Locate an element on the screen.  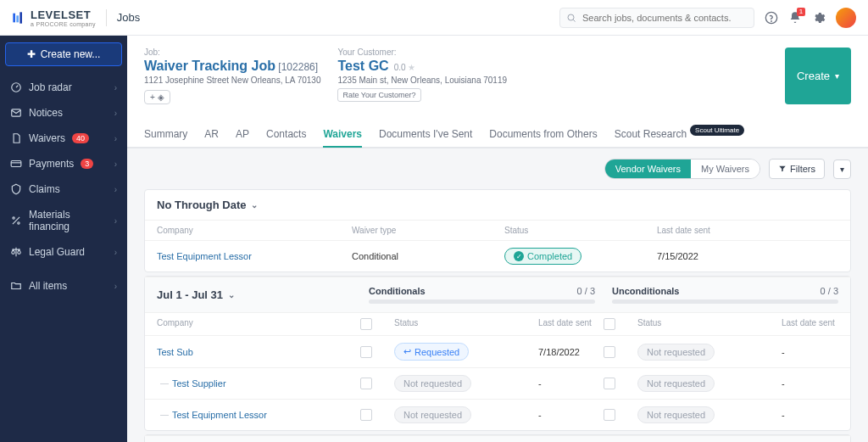
create-new-button: ✚ Create new... is located at coordinates (64, 54).